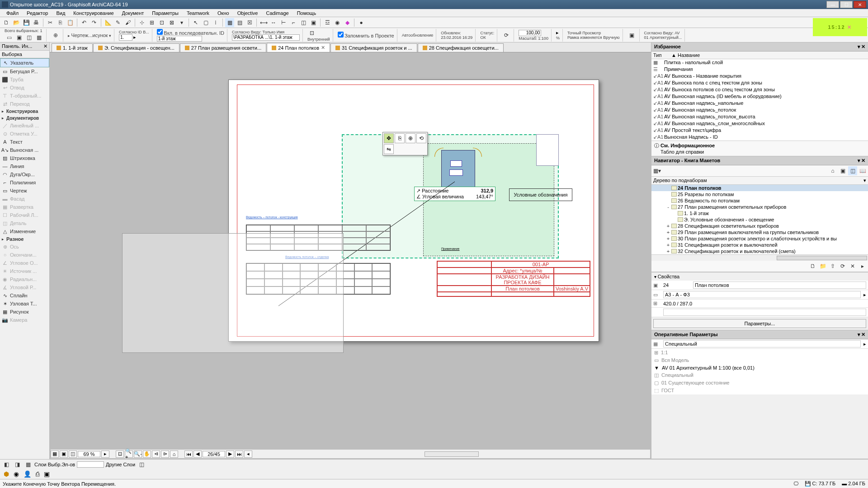 The image size is (868, 488). What do you see at coordinates (307, 13) in the screenshot?
I see `menu-помощь: Помощь` at bounding box center [307, 13].